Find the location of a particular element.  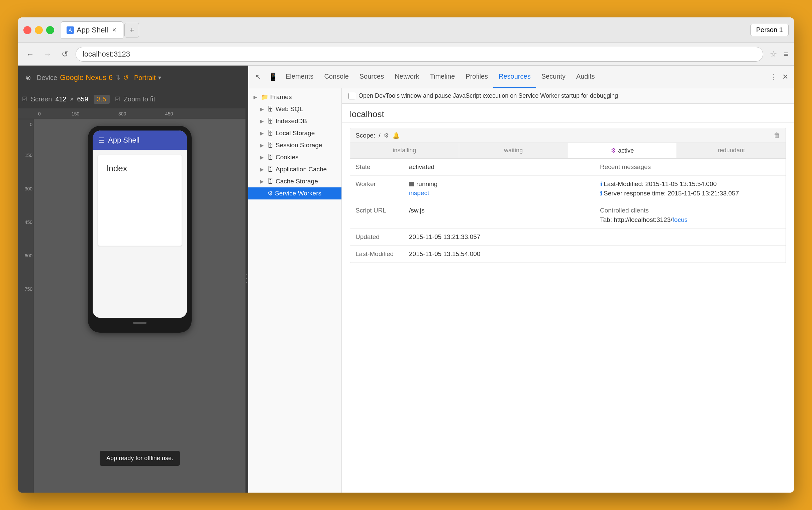

close-window-button is located at coordinates (27, 30).